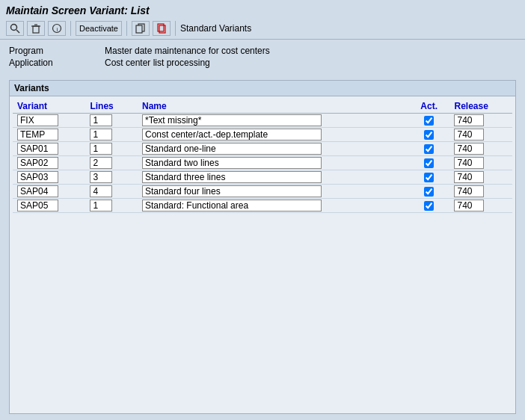 The width and height of the screenshot is (525, 420). Describe the element at coordinates (141, 28) in the screenshot. I see `copy-button` at that location.